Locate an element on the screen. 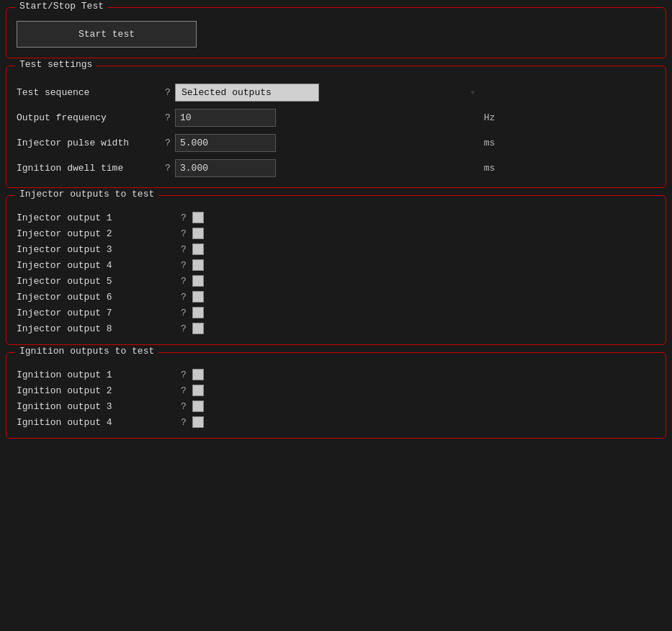 Image resolution: width=672 pixels, height=631 pixels. injector-output-5-checkbox is located at coordinates (198, 281).